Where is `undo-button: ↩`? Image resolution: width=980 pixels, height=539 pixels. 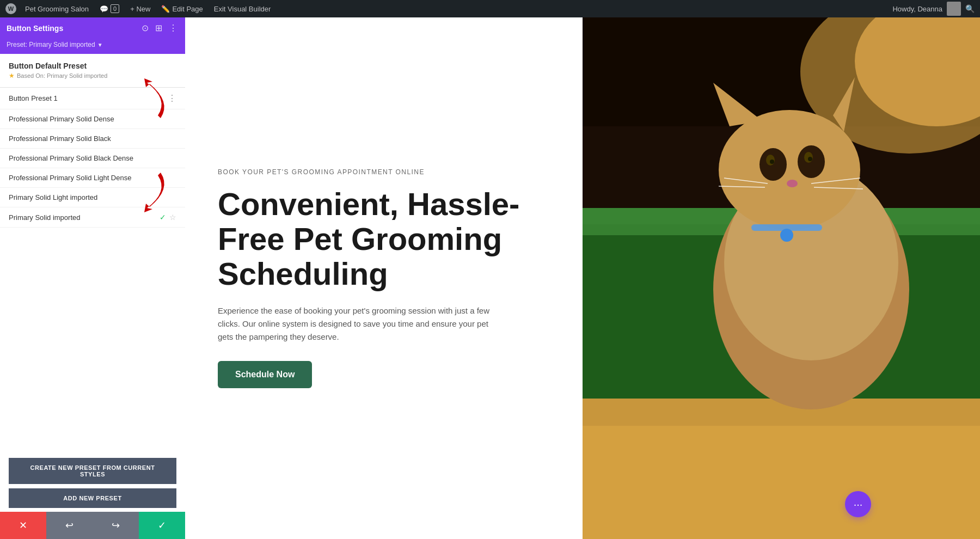 undo-button: ↩ is located at coordinates (70, 525).